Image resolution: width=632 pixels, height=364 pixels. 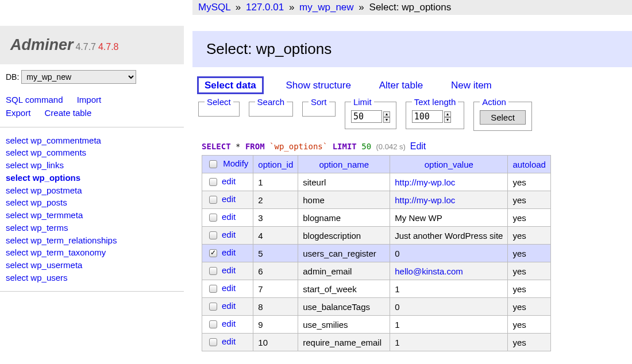 What do you see at coordinates (344, 325) in the screenshot?
I see `cell-name: use_smilies` at bounding box center [344, 325].